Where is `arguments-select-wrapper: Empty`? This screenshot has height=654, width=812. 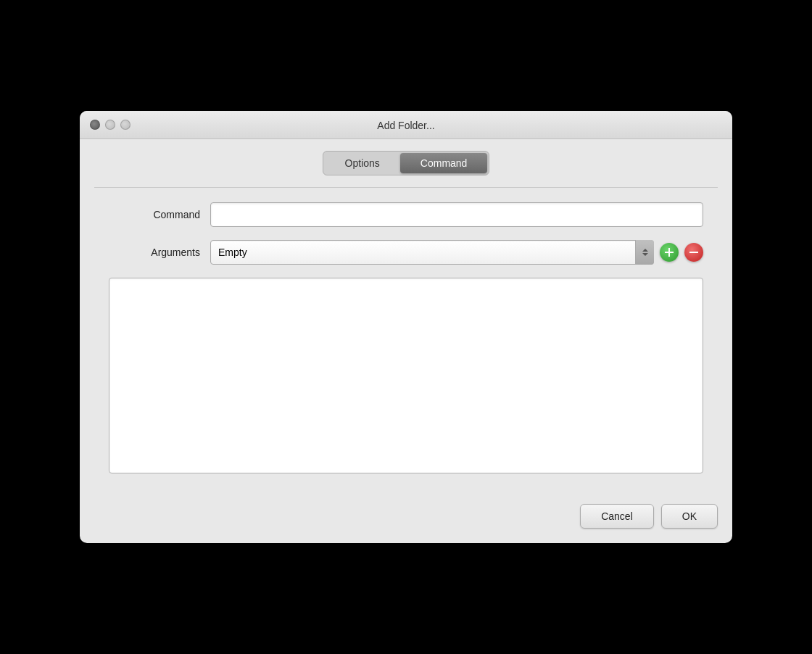
arguments-select-wrapper: Empty is located at coordinates (432, 252).